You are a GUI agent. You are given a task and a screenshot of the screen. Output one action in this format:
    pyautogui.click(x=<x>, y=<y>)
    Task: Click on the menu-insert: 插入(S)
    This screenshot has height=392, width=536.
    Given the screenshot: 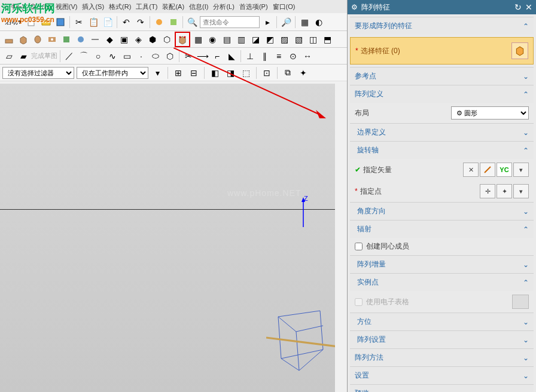 What is the action you would take?
    pyautogui.click(x=93, y=7)
    